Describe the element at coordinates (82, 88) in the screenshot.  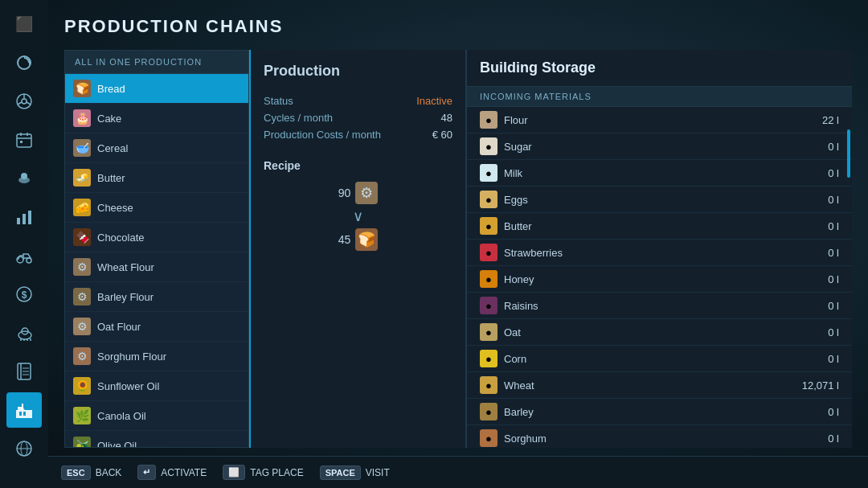
I see `list-item-icon: 🍞` at that location.